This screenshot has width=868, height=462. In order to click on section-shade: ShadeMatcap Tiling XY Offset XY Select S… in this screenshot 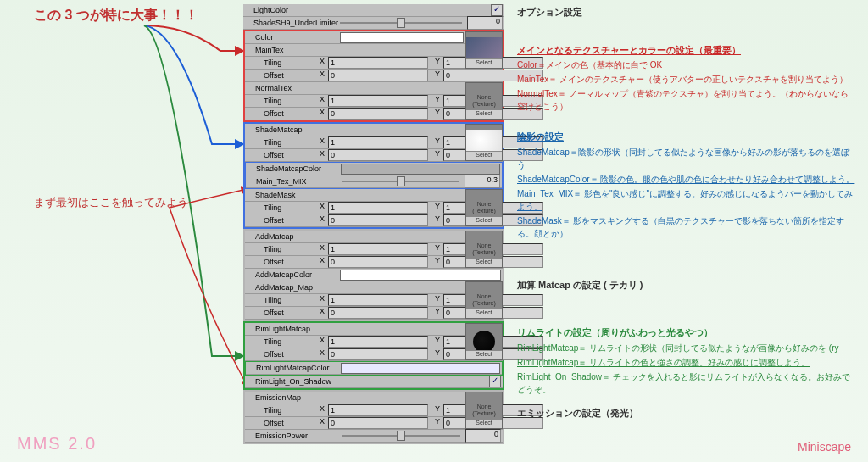, I will do `click(374, 175)`.